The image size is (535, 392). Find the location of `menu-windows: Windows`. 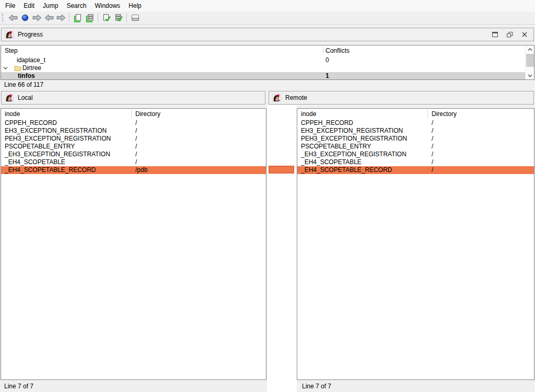

menu-windows: Windows is located at coordinates (108, 6).